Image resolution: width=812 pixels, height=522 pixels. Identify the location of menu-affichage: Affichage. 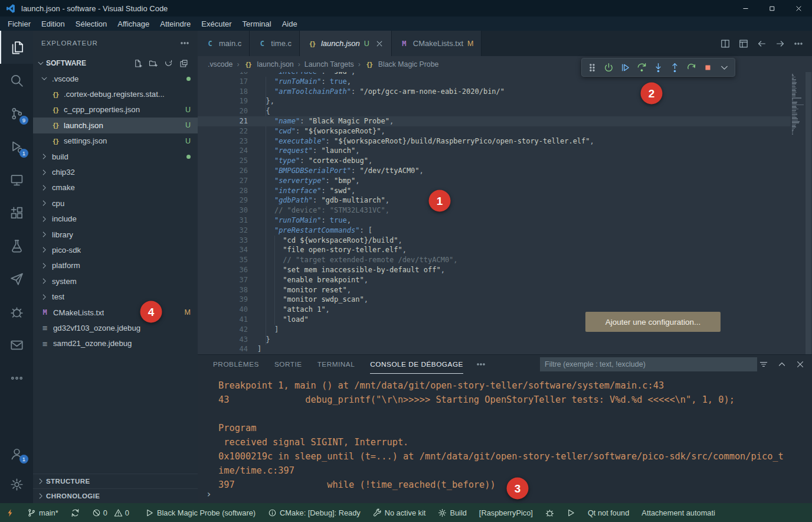
(133, 24).